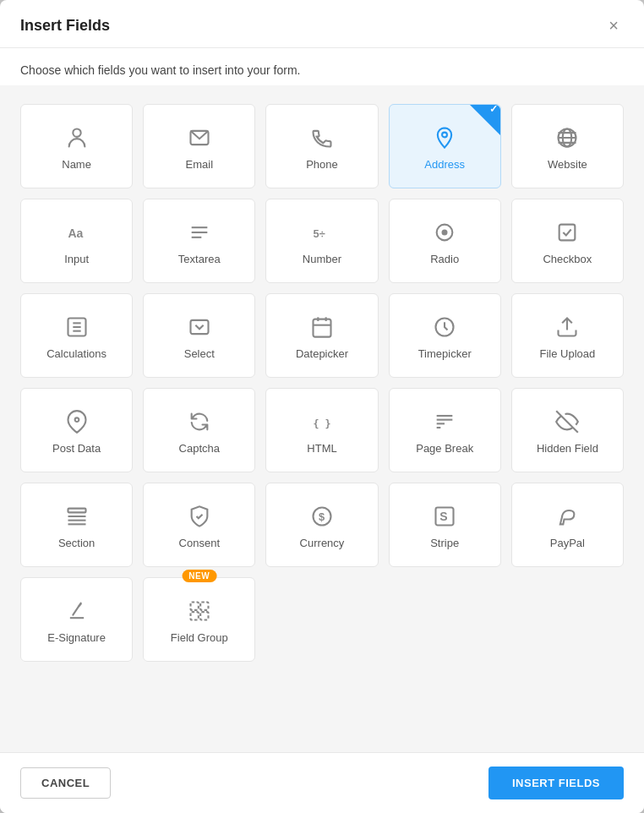 This screenshot has width=644, height=813. Describe the element at coordinates (568, 525) in the screenshot. I see `field-card-paypal: PayPal` at that location.